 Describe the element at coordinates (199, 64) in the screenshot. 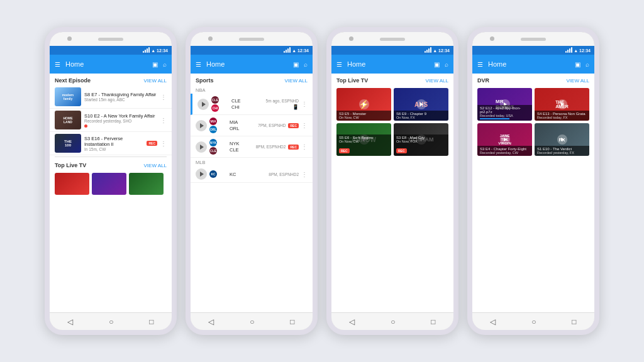

I see `hamburger-icon-2: ☰` at that location.